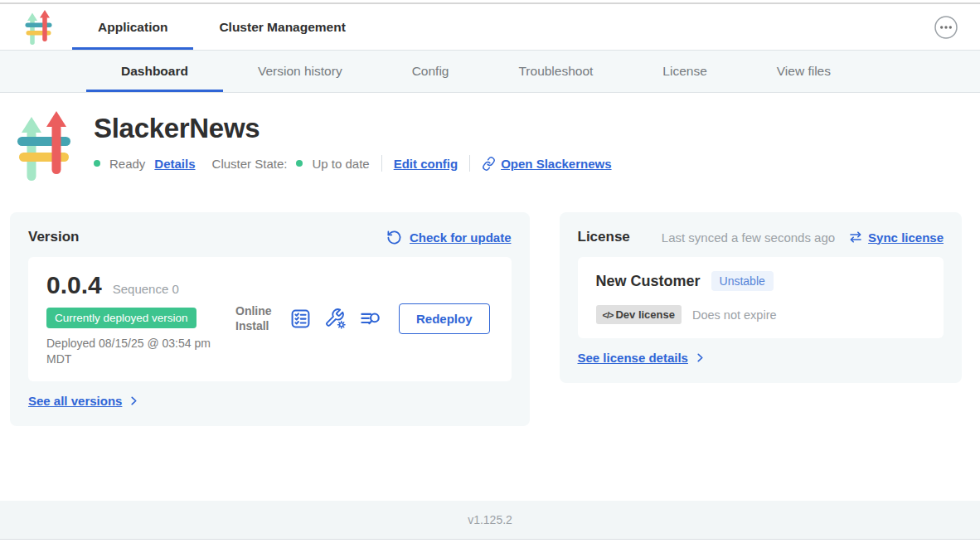  I want to click on see-license-details-link: See license details, so click(761, 358).